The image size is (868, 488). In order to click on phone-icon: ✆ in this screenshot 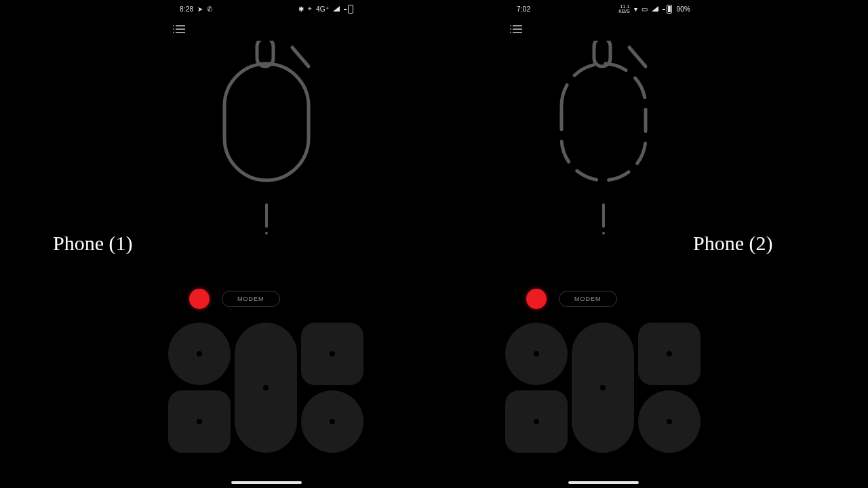, I will do `click(210, 9)`.